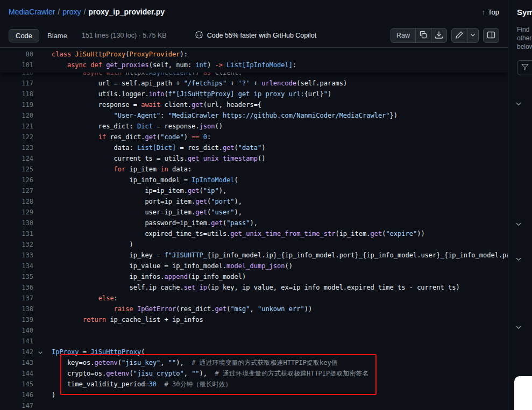 The width and height of the screenshot is (532, 410). What do you see at coordinates (491, 12) in the screenshot?
I see `back-to-top-button: ↑ Top` at bounding box center [491, 12].